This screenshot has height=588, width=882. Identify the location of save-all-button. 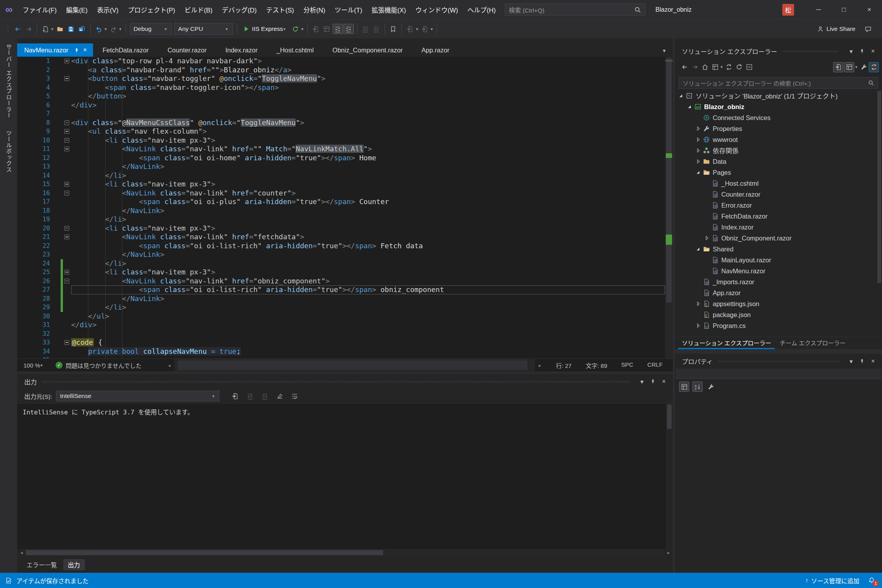
(82, 29).